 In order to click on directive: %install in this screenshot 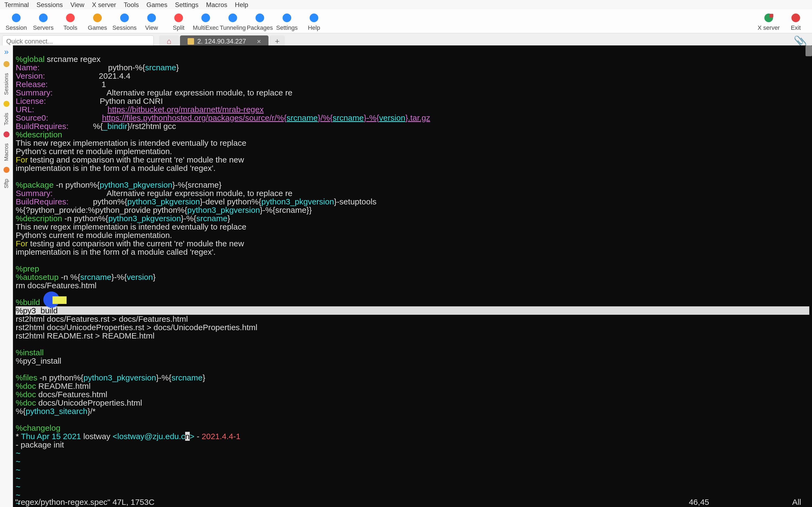, I will do `click(30, 352)`.